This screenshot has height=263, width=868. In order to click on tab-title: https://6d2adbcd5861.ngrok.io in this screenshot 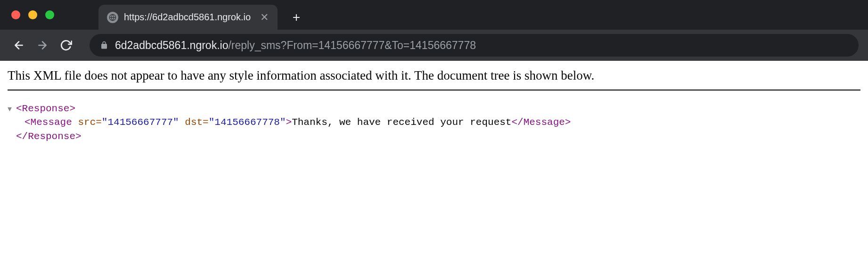, I will do `click(189, 17)`.